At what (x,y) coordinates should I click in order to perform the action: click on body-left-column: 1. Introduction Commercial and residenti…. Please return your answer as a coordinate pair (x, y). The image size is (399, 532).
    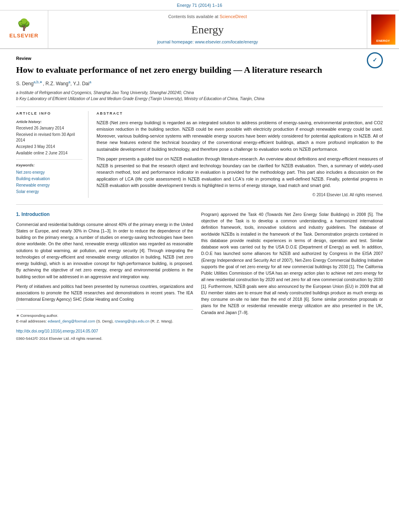
    Looking at the image, I should click on (105, 277).